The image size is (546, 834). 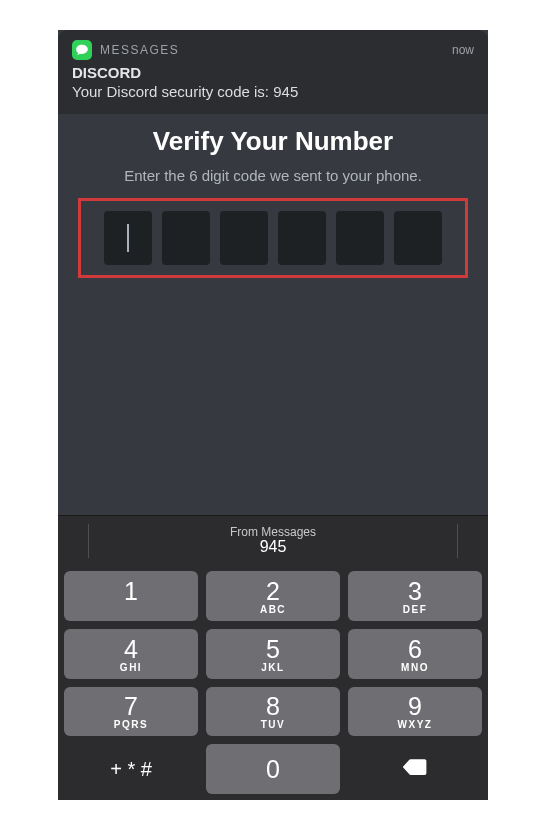 What do you see at coordinates (131, 769) in the screenshot?
I see `keypad-key-symbols: + * #` at bounding box center [131, 769].